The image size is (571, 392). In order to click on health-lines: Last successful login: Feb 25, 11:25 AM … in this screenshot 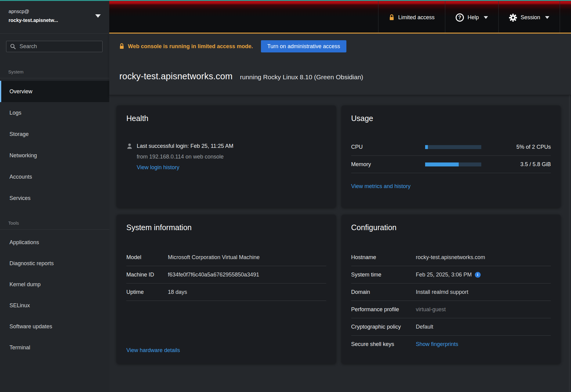, I will do `click(185, 157)`.